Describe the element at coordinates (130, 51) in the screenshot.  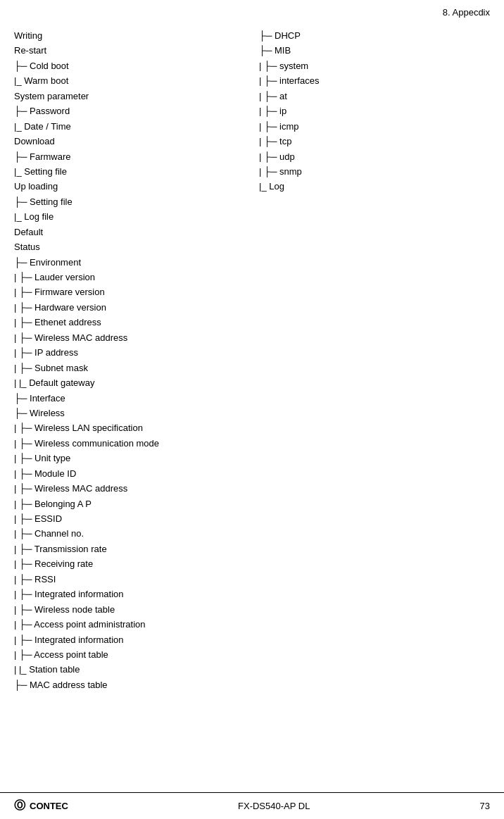
I see `left-tree-item: Re-start` at that location.